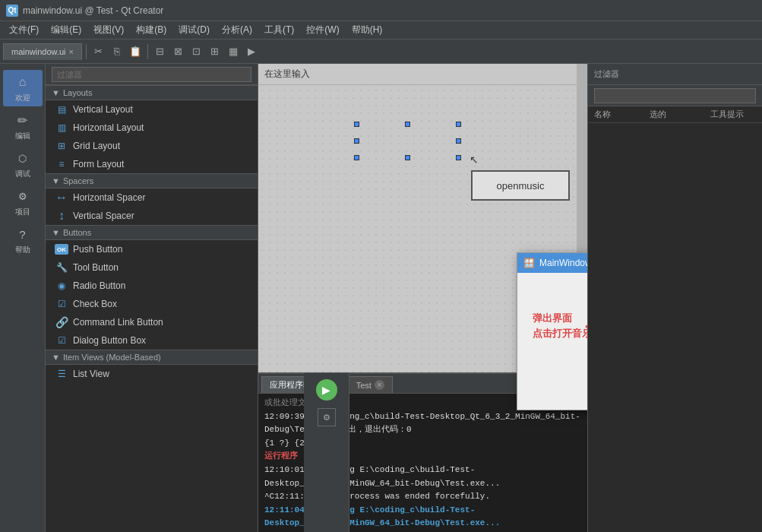  What do you see at coordinates (380, 385) in the screenshot?
I see `close-test-tab-icon: ×` at bounding box center [380, 385].